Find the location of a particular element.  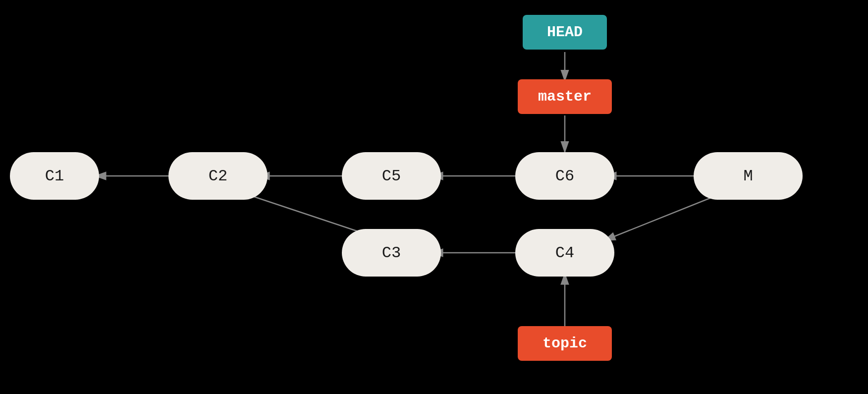

head-label: HEAD is located at coordinates (565, 32).